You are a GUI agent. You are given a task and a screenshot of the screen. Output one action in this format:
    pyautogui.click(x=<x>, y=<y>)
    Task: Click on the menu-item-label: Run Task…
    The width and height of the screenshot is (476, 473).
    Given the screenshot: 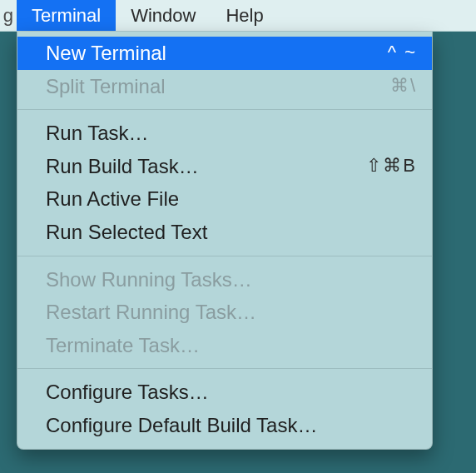 What is the action you would take?
    pyautogui.click(x=231, y=133)
    